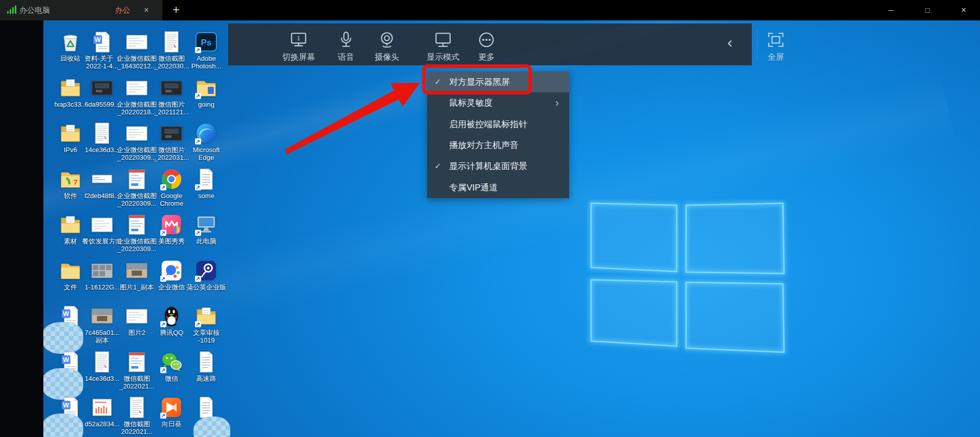 Image resolution: width=980 pixels, height=437 pixels. I want to click on desktop-icon: going, so click(206, 92).